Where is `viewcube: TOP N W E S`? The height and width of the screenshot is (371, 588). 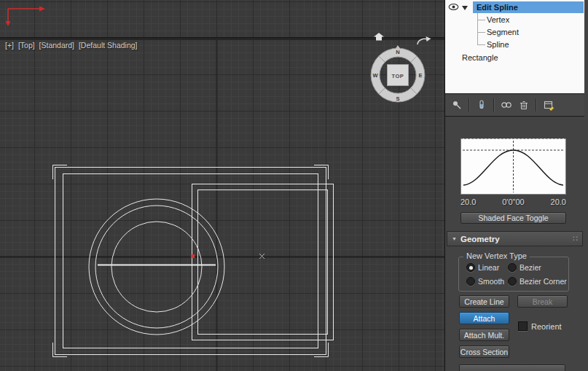 viewcube: TOP N W E S is located at coordinates (398, 75).